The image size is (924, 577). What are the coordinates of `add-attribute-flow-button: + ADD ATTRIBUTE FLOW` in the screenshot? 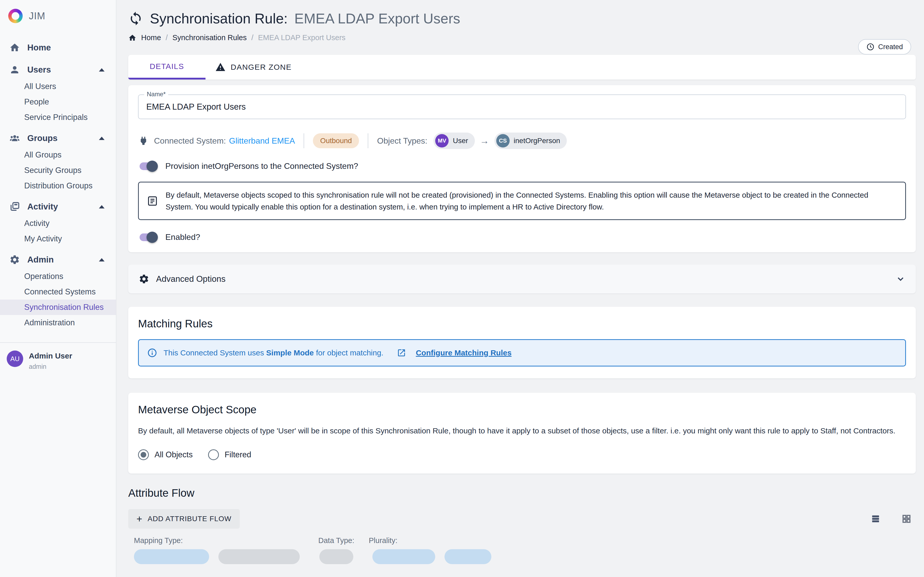 It's located at (184, 519).